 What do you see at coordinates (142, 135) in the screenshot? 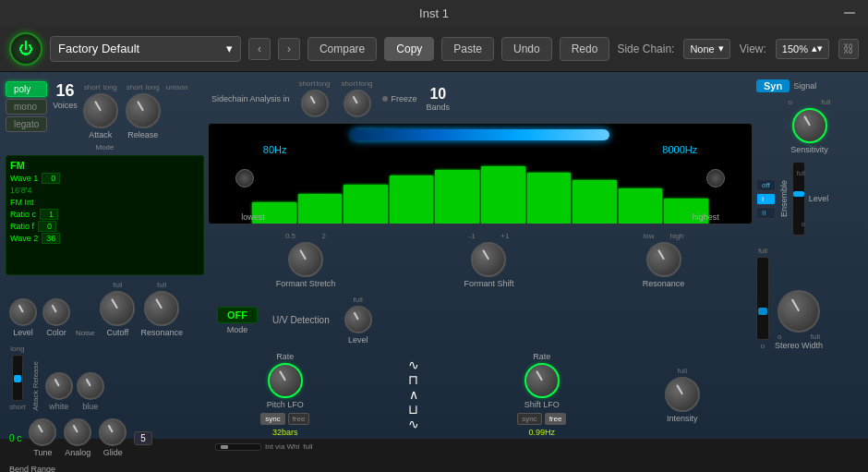
I see `release-label: Release` at bounding box center [142, 135].